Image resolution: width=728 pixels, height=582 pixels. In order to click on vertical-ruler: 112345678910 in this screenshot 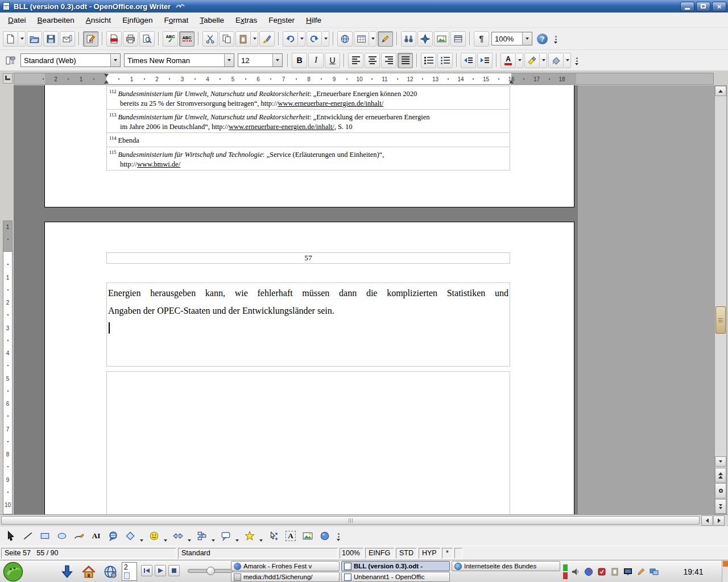, I will do `click(8, 300)`.